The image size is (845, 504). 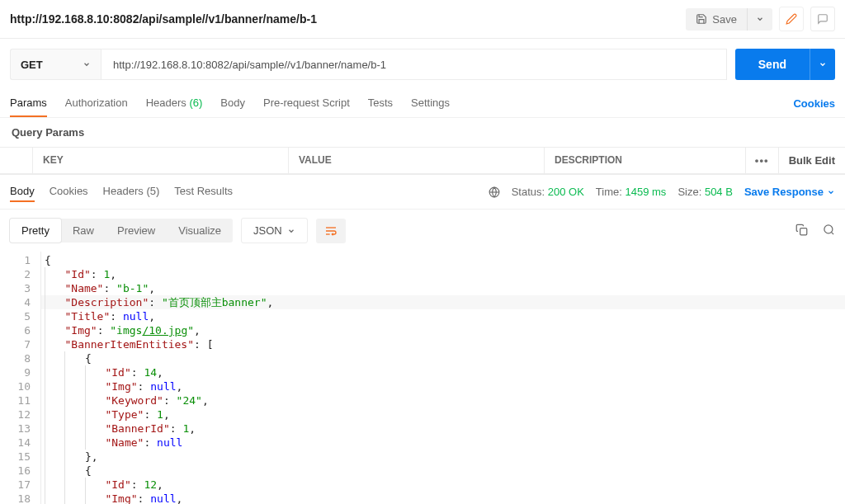 What do you see at coordinates (28, 104) in the screenshot?
I see `tab-params: Params` at bounding box center [28, 104].